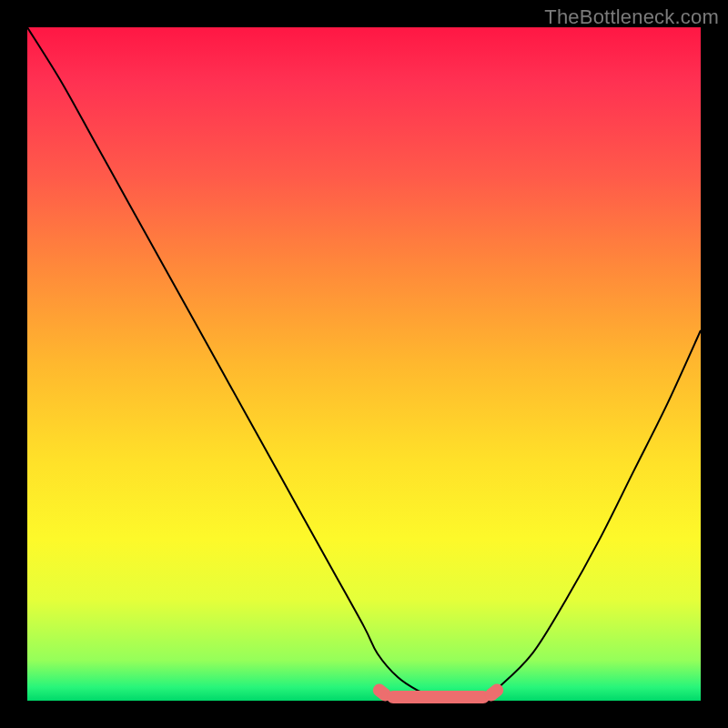  What do you see at coordinates (632, 17) in the screenshot?
I see `watermark-text: TheBottleneck.com` at bounding box center [632, 17].